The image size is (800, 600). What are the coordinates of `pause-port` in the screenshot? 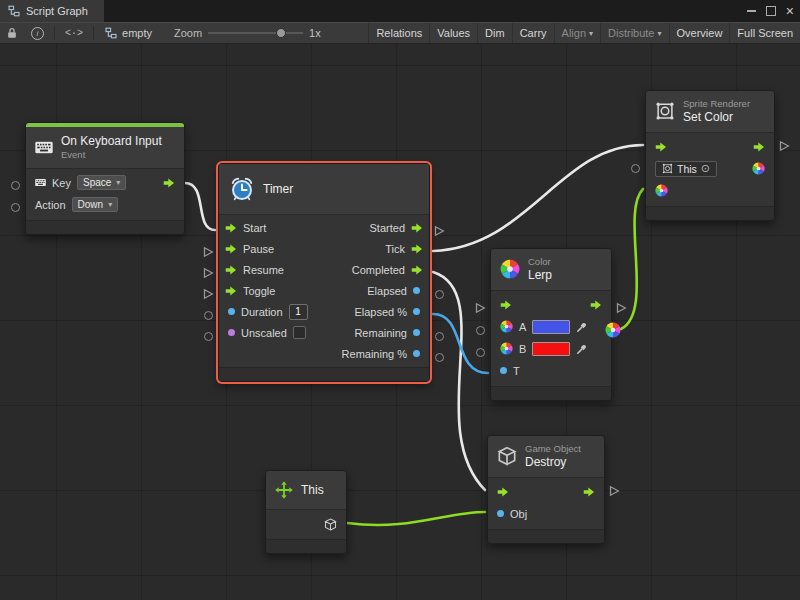 It's located at (231, 249).